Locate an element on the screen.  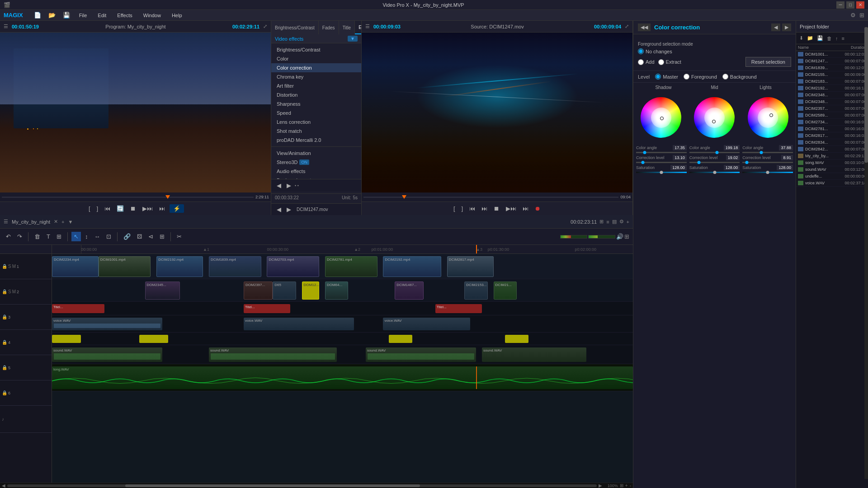
radio-no-changes-input is located at coordinates (641, 52).